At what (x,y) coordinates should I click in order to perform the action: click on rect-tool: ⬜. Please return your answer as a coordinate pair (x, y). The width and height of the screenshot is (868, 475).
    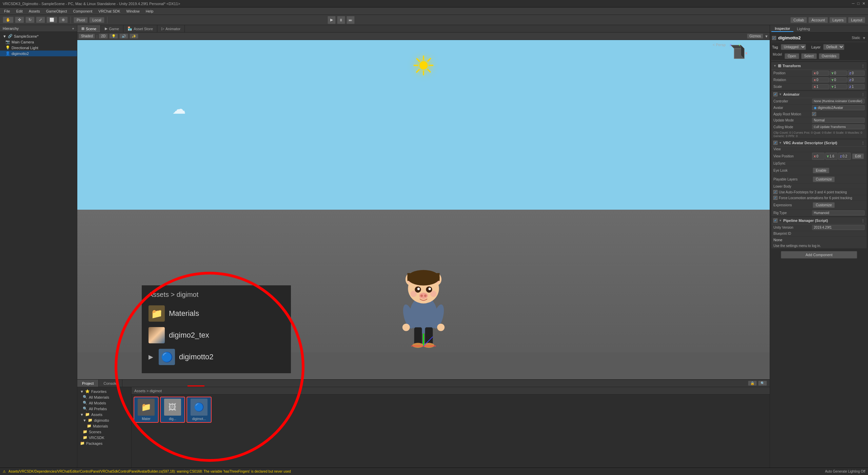
    Looking at the image, I should click on (52, 20).